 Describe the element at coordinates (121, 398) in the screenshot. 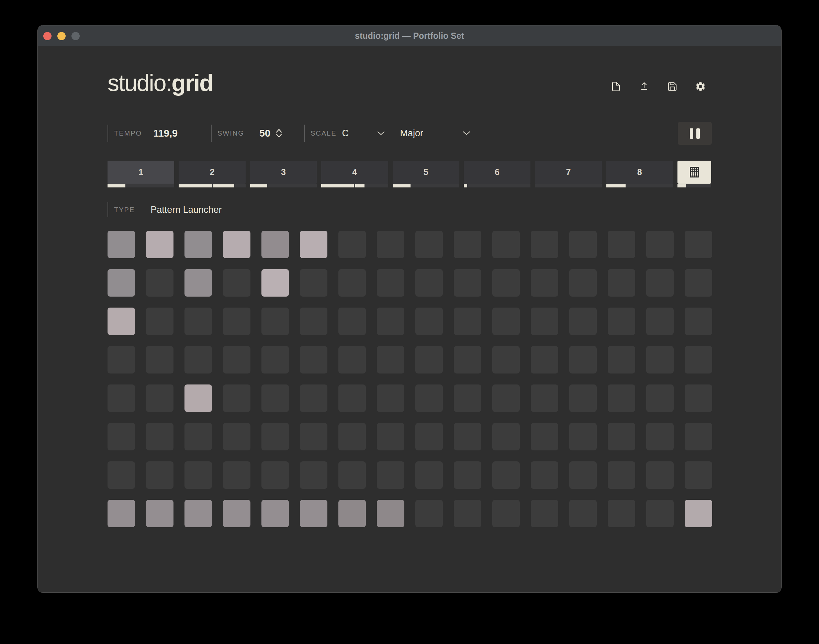

I see `pad-r5-c1` at that location.